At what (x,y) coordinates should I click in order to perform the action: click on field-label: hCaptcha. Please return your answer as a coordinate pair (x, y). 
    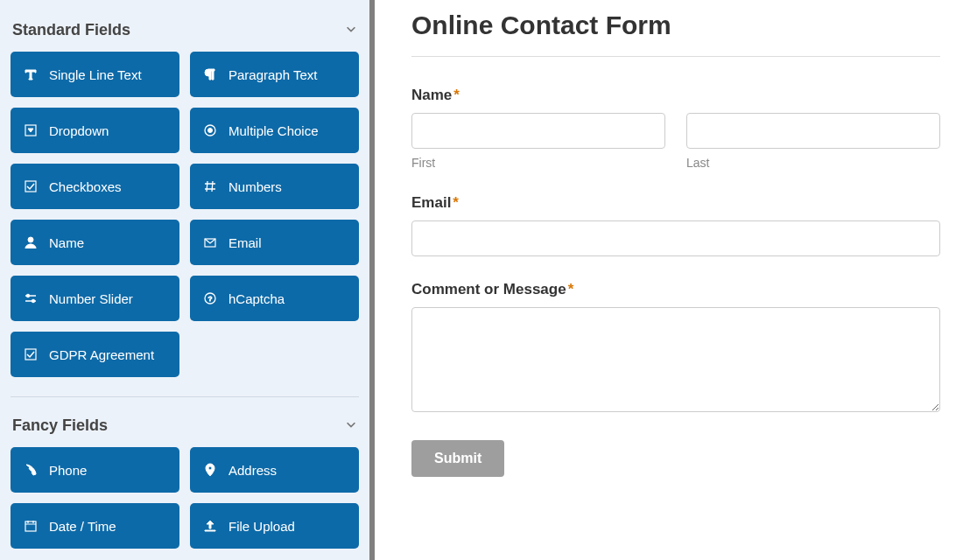
    Looking at the image, I should click on (257, 299).